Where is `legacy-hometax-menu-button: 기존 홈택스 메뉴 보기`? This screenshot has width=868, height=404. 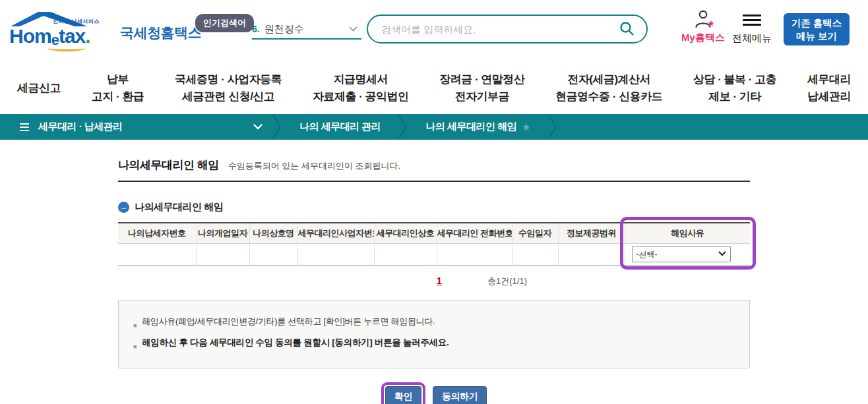
legacy-hometax-menu-button: 기존 홈택스 메뉴 보기 is located at coordinates (817, 29).